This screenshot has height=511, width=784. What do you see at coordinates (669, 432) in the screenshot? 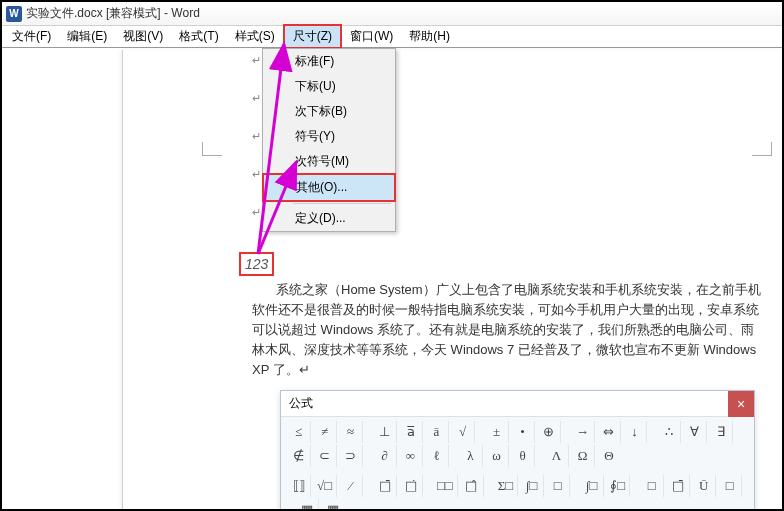
I see `formula-button: ∴` at bounding box center [669, 432].